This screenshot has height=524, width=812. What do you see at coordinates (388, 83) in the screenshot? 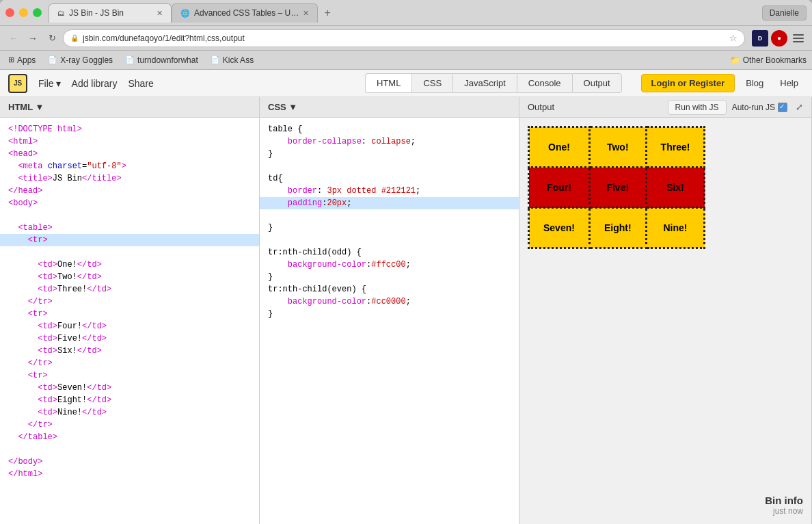
I see `tab-html: HTML` at bounding box center [388, 83].